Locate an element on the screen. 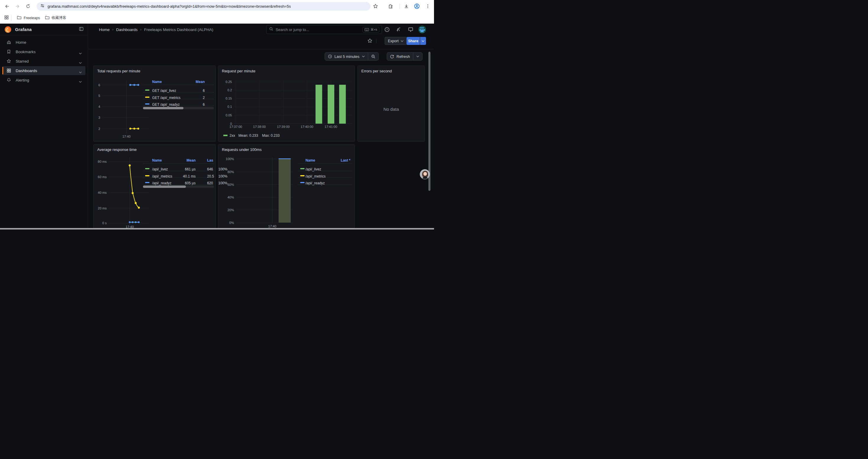 The height and width of the screenshot is (459, 868). sidebar: Grafana HomeBookmarksStarredDashboardsAl… is located at coordinates (44, 127).